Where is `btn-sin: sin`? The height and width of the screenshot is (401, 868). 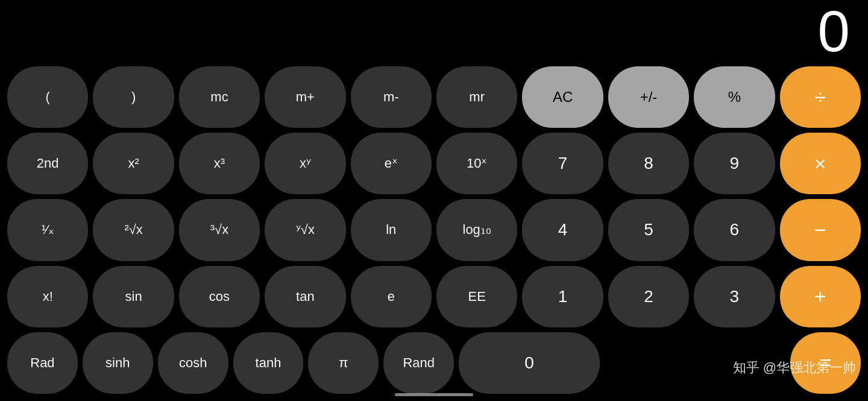 btn-sin: sin is located at coordinates (133, 297).